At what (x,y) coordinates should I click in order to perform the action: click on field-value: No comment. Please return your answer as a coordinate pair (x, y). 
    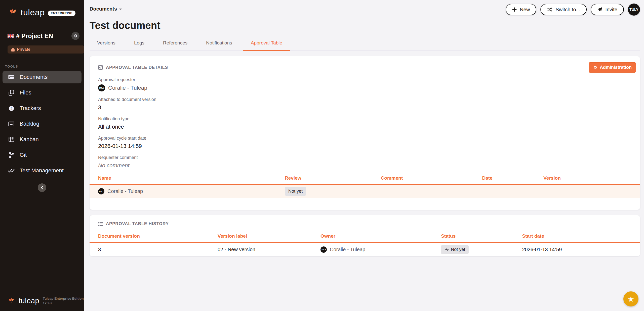
    Looking at the image, I should click on (365, 166).